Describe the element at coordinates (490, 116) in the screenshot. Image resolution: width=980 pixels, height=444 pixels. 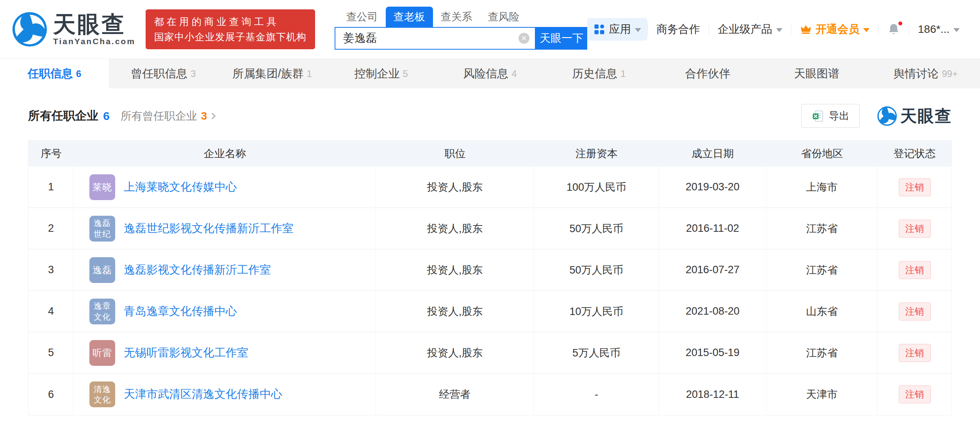
I see `section-header: 所有任职企业 6 所有曾任职企业 3 导出` at that location.